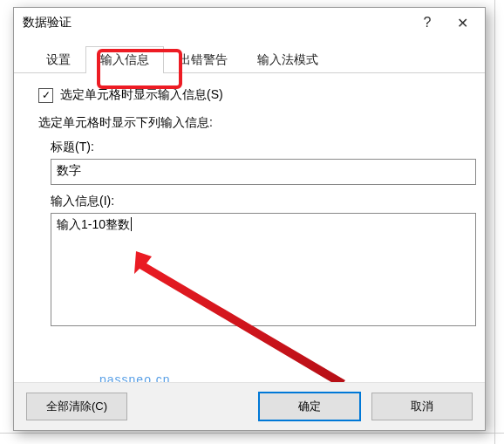 The height and width of the screenshot is (444, 504). What do you see at coordinates (249, 23) in the screenshot?
I see `dialog-titlebar: 数据验证 ? ✕` at bounding box center [249, 23].